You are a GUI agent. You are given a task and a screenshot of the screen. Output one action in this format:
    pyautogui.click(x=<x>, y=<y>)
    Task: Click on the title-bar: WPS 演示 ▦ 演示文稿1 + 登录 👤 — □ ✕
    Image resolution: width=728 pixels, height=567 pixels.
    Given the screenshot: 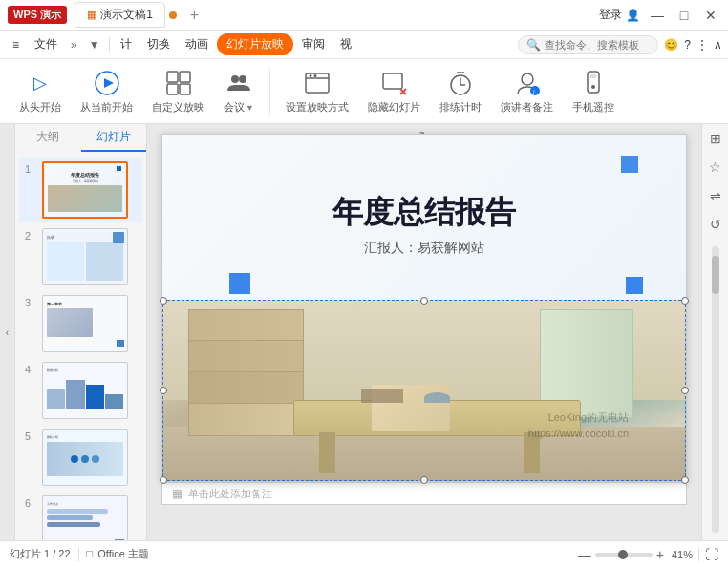 What is the action you would take?
    pyautogui.click(x=364, y=15)
    